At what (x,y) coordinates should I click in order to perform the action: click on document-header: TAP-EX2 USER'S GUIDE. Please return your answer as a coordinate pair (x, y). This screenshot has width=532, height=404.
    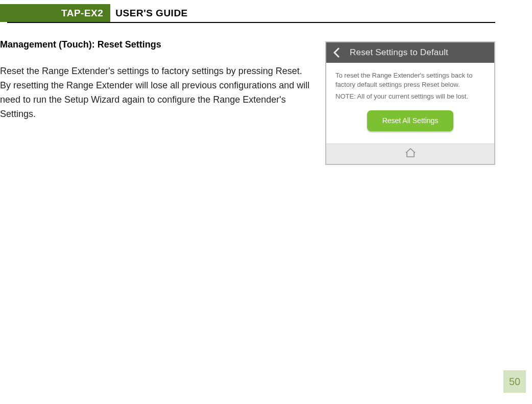
    Looking at the image, I should click on (266, 13).